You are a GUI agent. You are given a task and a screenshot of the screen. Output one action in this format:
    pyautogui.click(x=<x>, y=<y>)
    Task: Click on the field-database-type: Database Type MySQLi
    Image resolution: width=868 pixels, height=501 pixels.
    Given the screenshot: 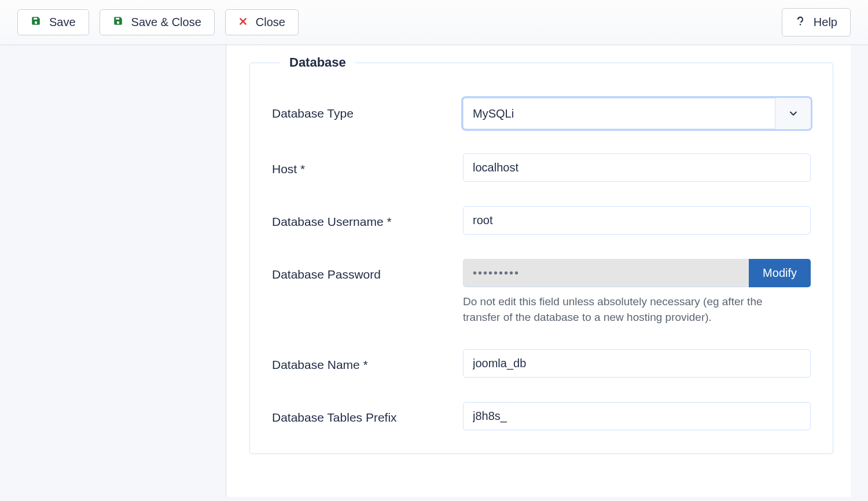 What is the action you would take?
    pyautogui.click(x=542, y=114)
    